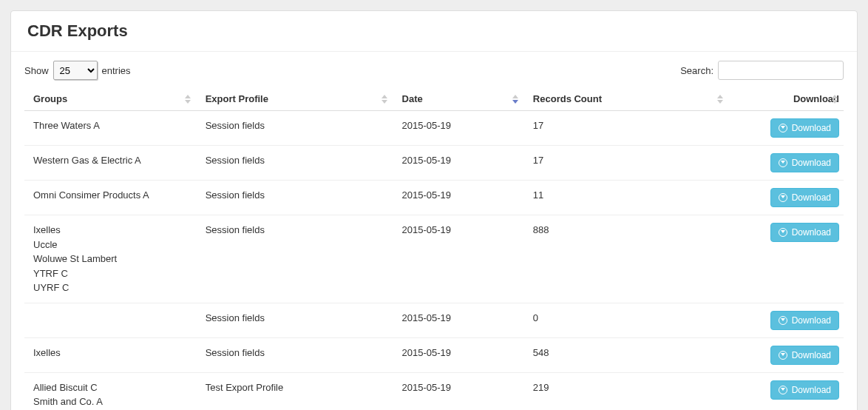 This screenshot has width=868, height=410. What do you see at coordinates (111, 198) in the screenshot?
I see `cell-groups: Omni Consimer Products A` at bounding box center [111, 198].